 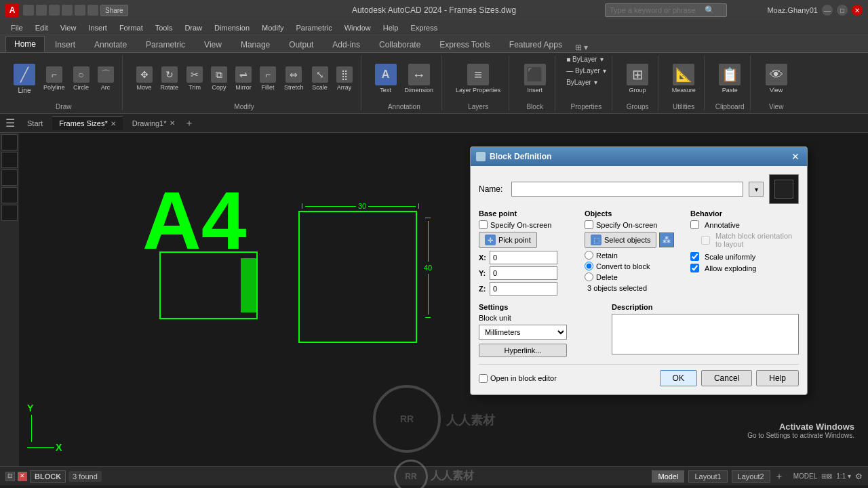 I want to click on convert-label: Convert to block, so click(x=623, y=266).